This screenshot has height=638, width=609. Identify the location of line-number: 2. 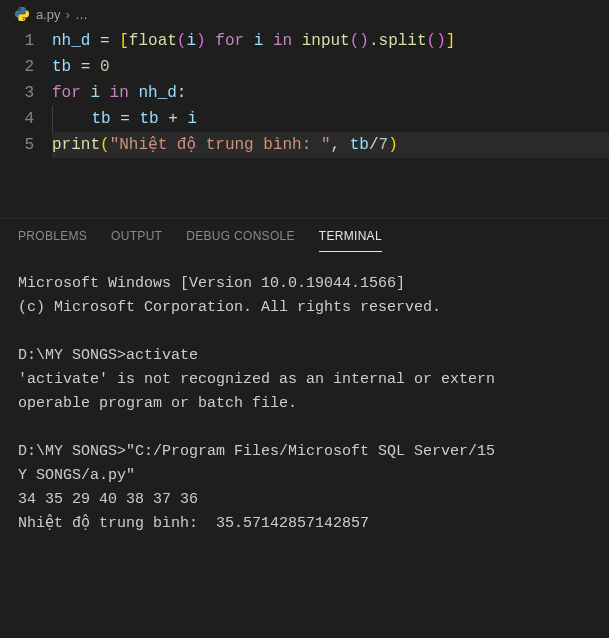
(17, 67).